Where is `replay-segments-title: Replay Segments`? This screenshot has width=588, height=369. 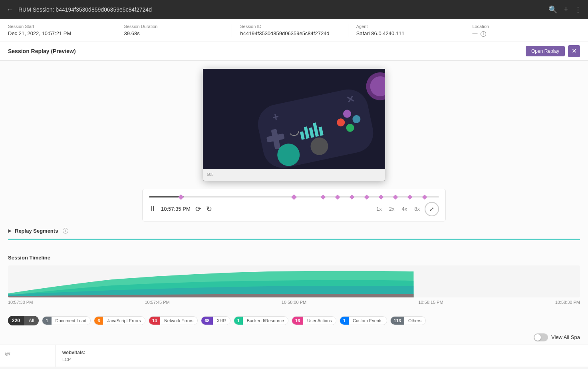 replay-segments-title: Replay Segments is located at coordinates (36, 231).